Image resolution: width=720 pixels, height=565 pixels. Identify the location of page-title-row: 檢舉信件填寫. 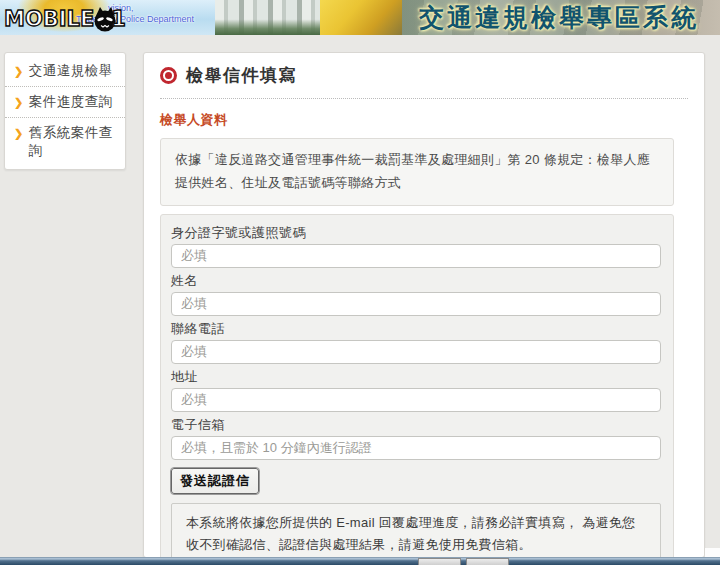
(424, 75).